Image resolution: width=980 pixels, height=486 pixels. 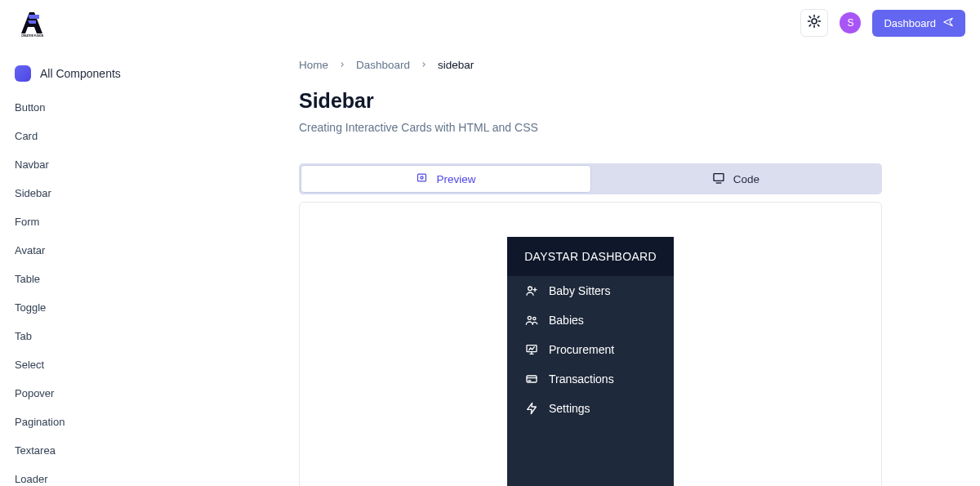 I want to click on sidebar-item-form: Form, so click(x=100, y=222).